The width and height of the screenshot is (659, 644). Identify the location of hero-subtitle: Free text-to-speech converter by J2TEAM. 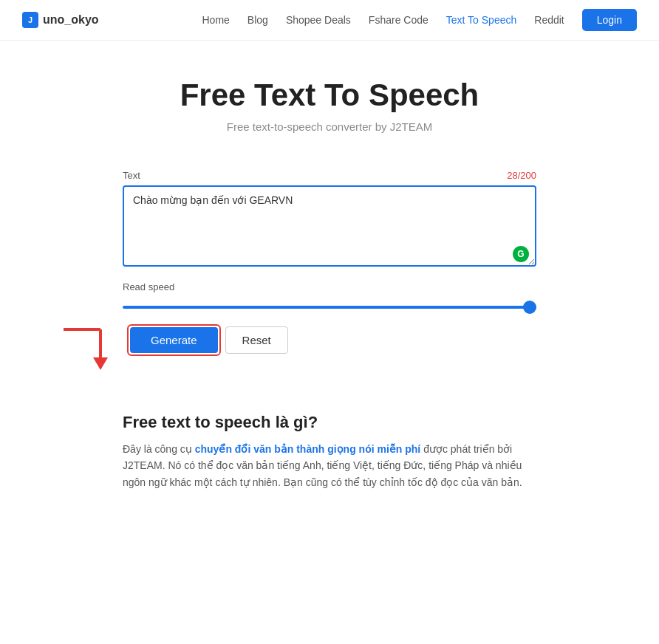
(330, 127).